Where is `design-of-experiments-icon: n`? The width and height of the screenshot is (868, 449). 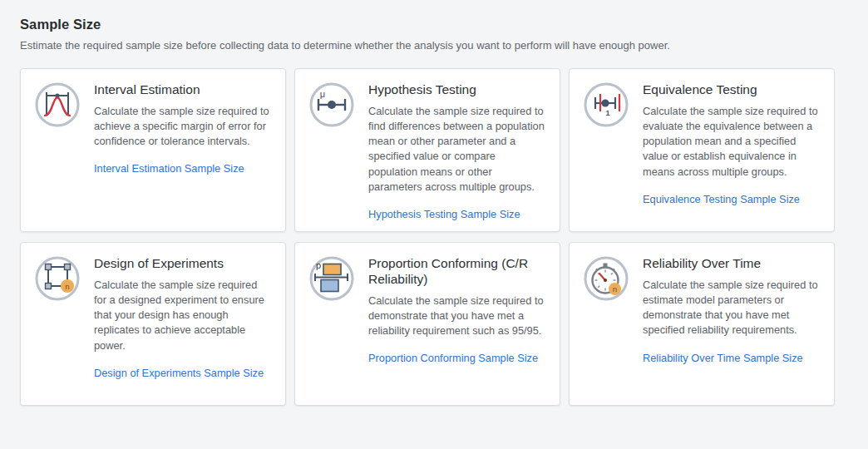
design-of-experiments-icon: n is located at coordinates (58, 324).